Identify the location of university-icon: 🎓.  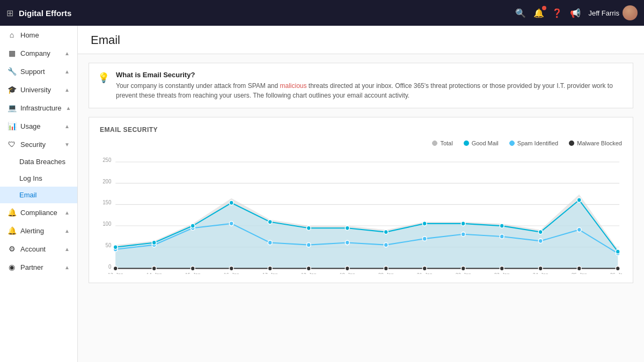
(12, 90).